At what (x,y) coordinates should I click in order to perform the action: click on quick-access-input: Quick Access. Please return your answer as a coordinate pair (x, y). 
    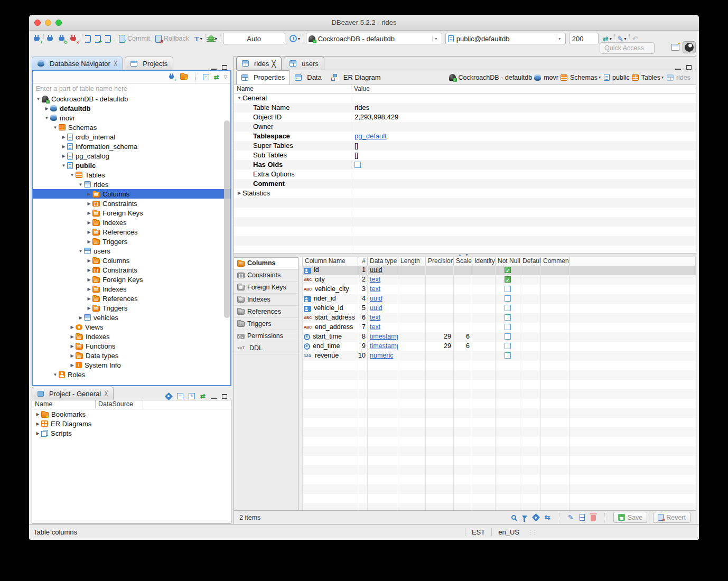
    Looking at the image, I should click on (627, 48).